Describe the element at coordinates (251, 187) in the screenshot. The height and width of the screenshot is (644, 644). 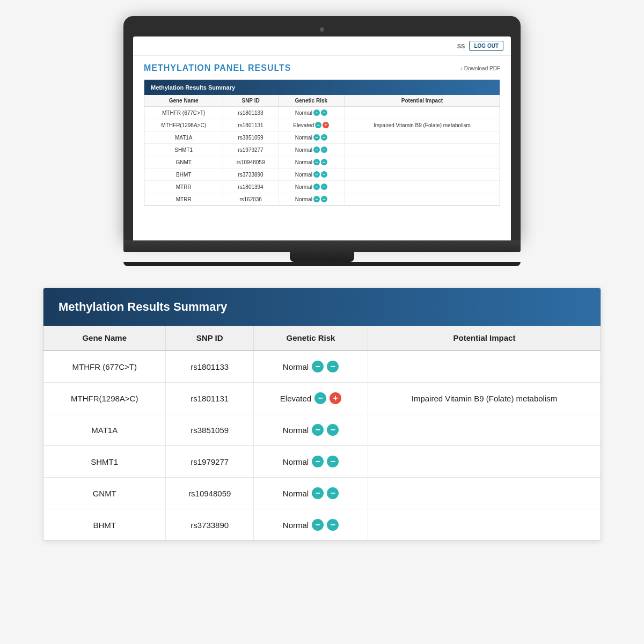
I see `cell-snp: rs1801394` at that location.